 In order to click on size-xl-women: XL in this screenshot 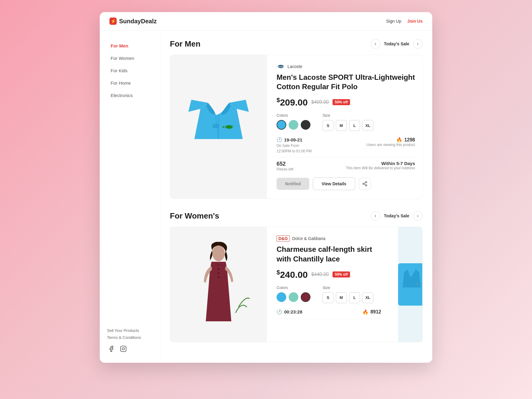, I will do `click(368, 298)`.